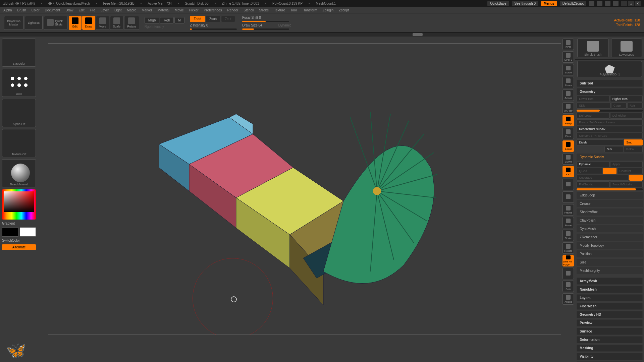 The width and height of the screenshot is (644, 362). Describe the element at coordinates (610, 254) in the screenshot. I see `section-position: Position` at that location.